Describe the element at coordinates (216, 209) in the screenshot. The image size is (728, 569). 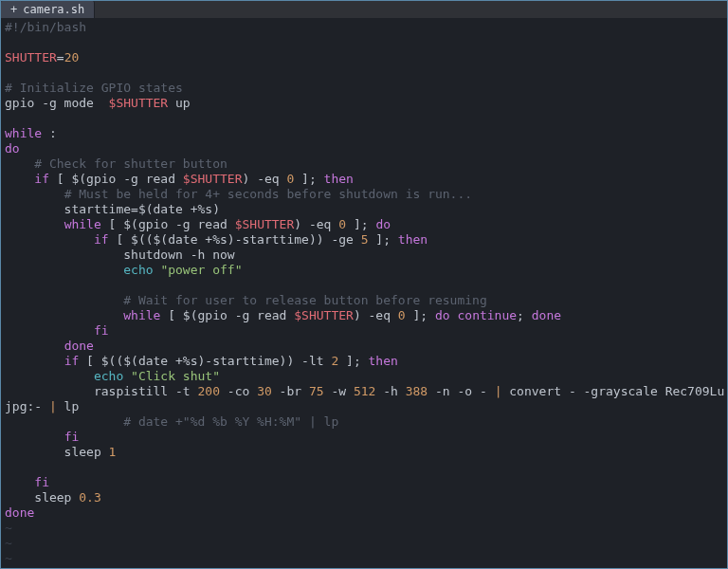
I see `code-token: )` at that location.